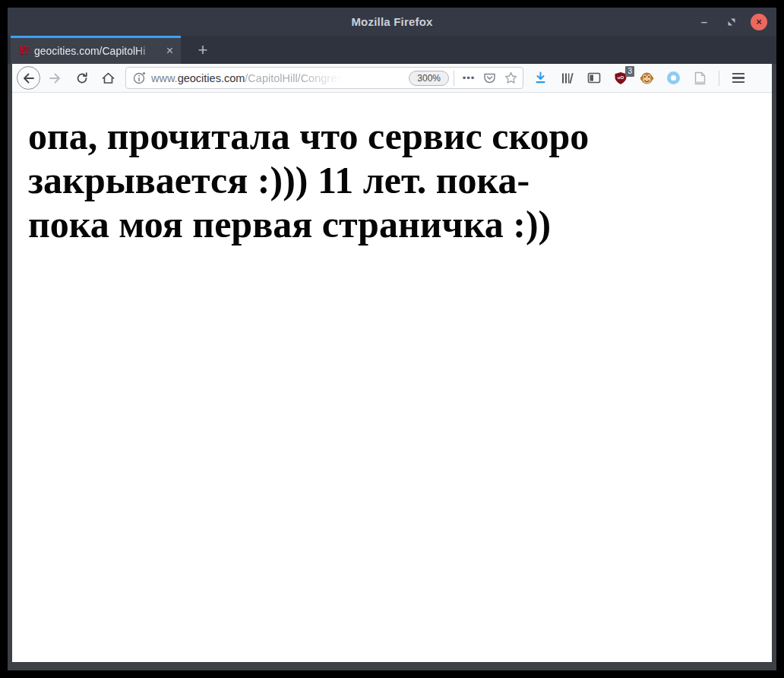  What do you see at coordinates (700, 78) in the screenshot?
I see `document-icon` at bounding box center [700, 78].